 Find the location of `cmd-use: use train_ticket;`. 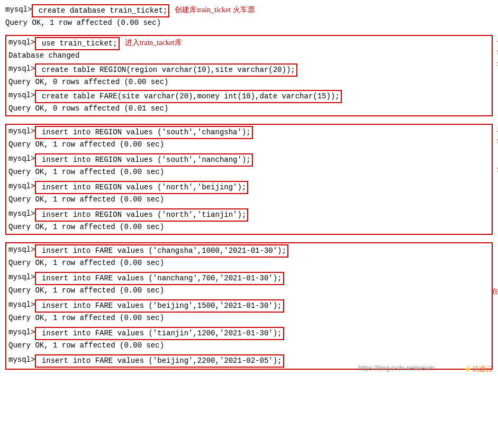

cmd-use: use train_ticket; is located at coordinates (77, 43).